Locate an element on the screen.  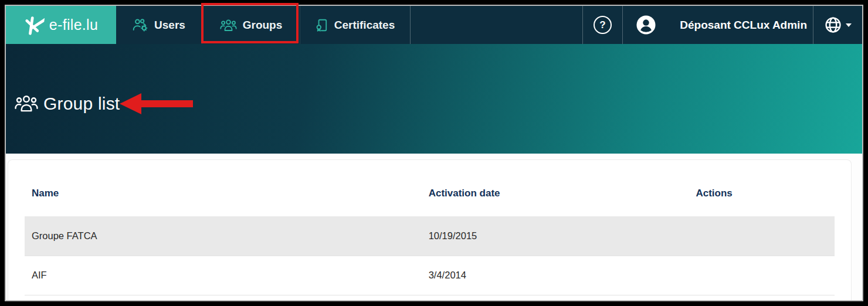
cell-activation-date: 3/4/2014 is located at coordinates (555, 276).